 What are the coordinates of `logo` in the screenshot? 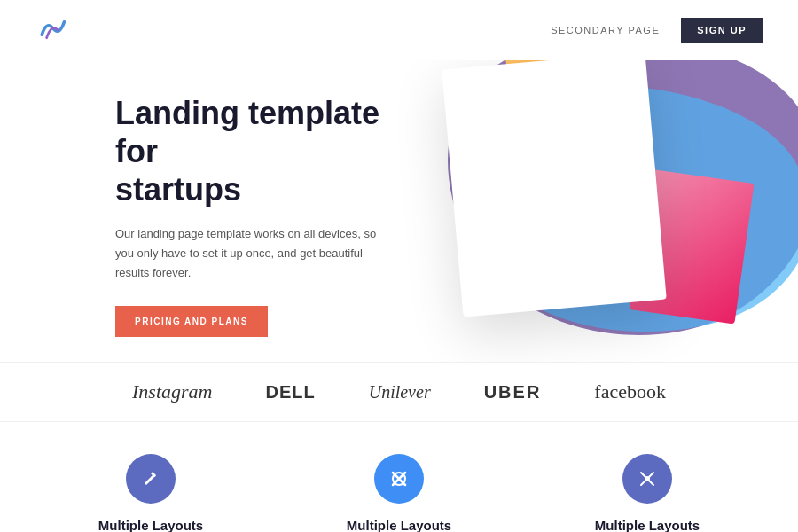 It's located at (51, 30).